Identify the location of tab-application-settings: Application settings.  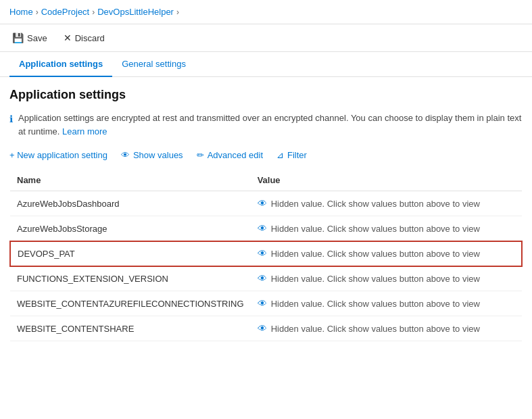
(61, 65).